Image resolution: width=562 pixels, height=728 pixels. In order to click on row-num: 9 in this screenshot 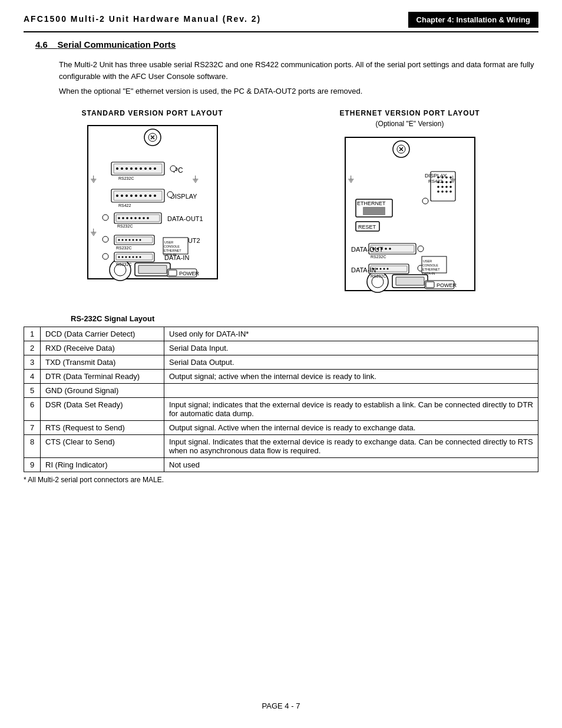, I will do `click(32, 465)`.